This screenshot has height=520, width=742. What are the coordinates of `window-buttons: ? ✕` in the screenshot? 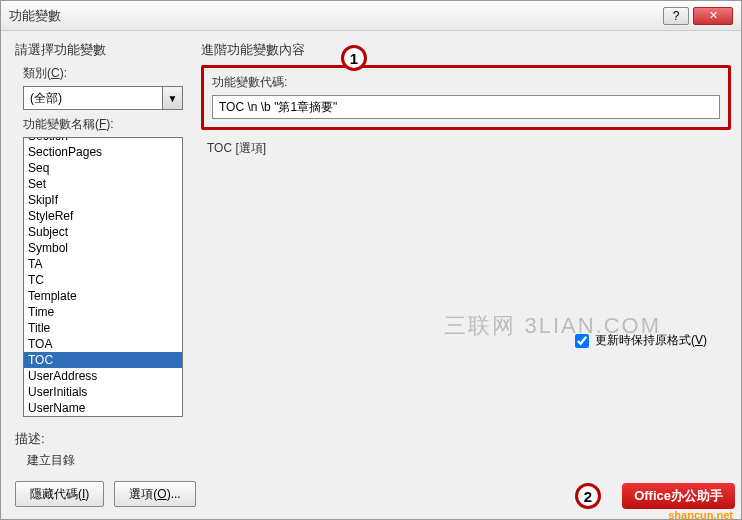 It's located at (698, 16).